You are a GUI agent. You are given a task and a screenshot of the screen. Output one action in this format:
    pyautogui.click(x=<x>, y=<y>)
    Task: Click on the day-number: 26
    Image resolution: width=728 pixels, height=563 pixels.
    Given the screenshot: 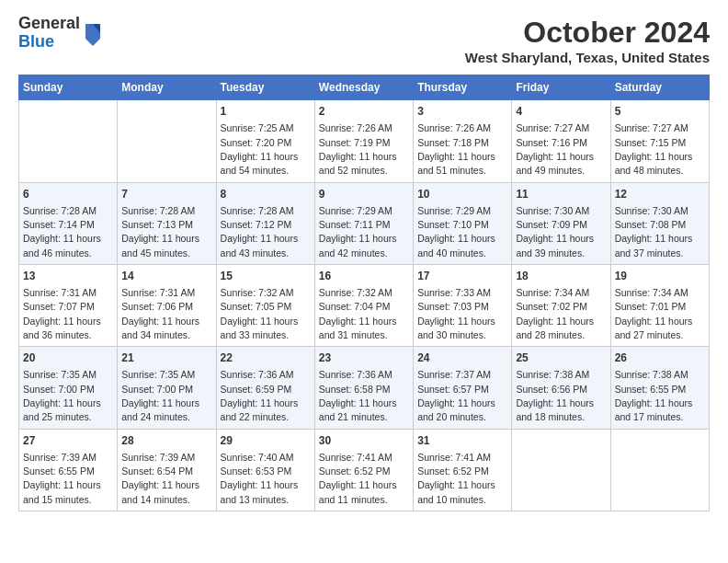 What is the action you would take?
    pyautogui.click(x=660, y=359)
    